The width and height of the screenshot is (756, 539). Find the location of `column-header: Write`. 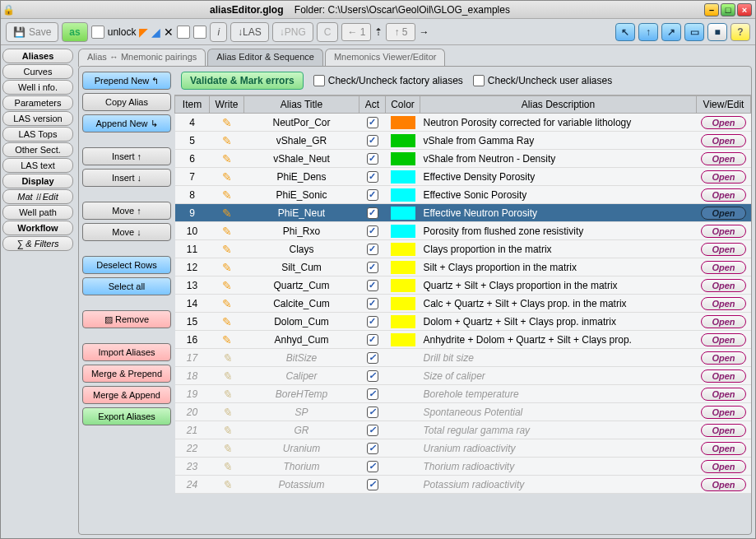

column-header: Write is located at coordinates (227, 105).